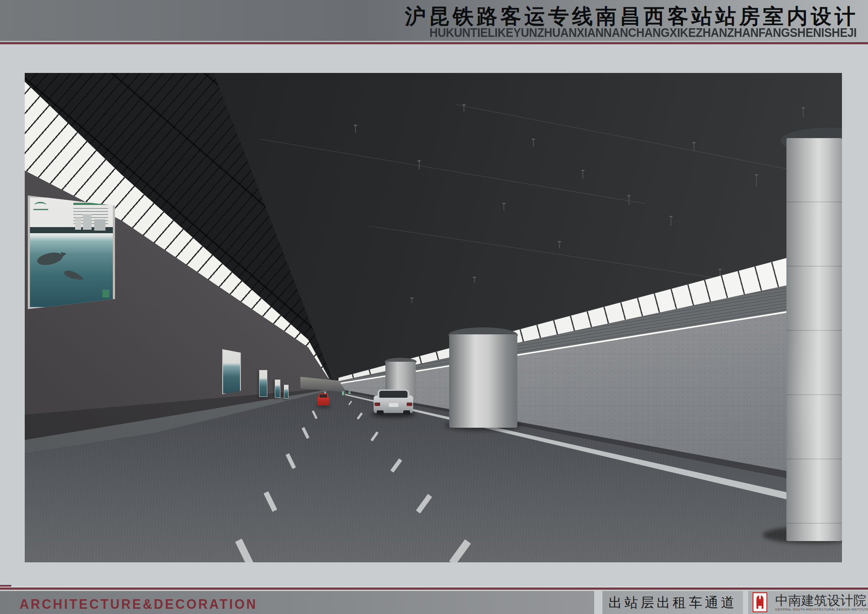  I want to click on footer-divider-red, so click(434, 589).